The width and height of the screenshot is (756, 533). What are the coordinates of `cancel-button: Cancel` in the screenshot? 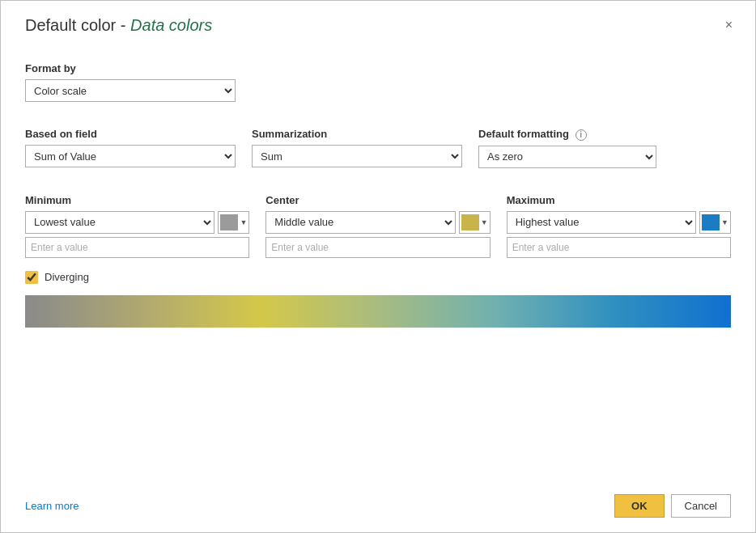 It's located at (701, 506).